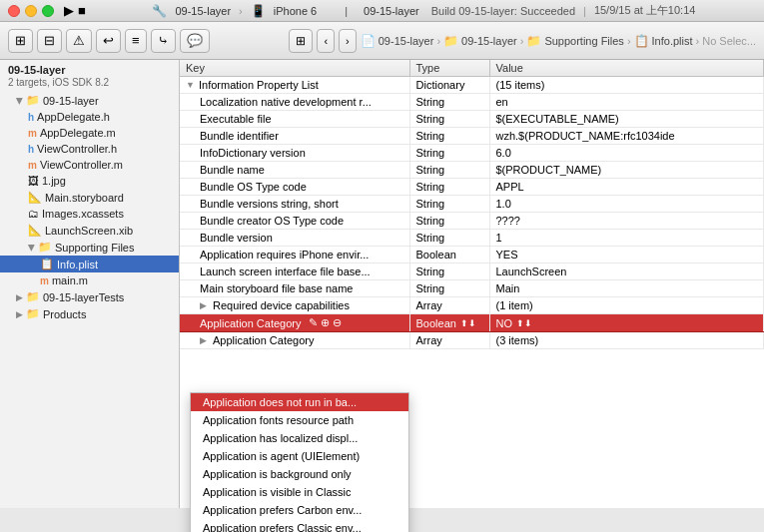 The width and height of the screenshot is (764, 532). Describe the element at coordinates (70, 280) in the screenshot. I see `sidebar-item-label: main.m` at that location.